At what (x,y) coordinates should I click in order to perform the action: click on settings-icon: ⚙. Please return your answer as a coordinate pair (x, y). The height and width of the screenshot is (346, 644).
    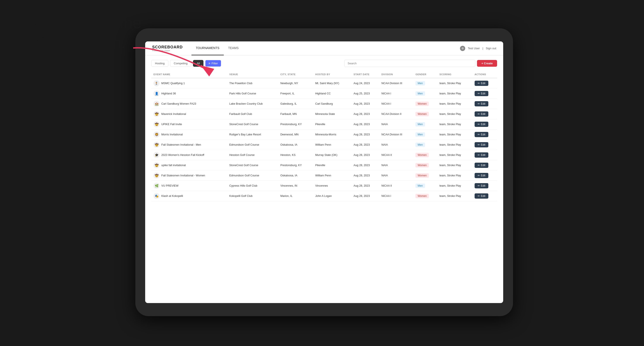
    Looking at the image, I should click on (462, 48).